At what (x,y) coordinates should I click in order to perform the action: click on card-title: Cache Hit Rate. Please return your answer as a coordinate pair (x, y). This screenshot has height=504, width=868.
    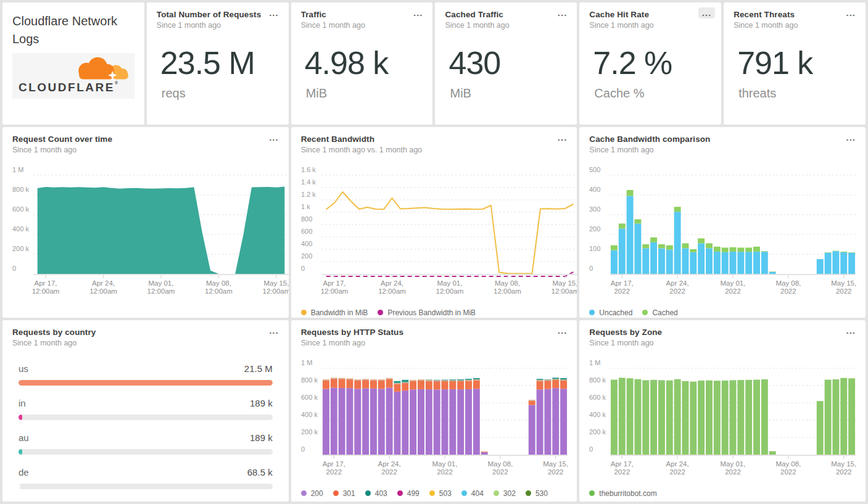
    Looking at the image, I should click on (650, 15).